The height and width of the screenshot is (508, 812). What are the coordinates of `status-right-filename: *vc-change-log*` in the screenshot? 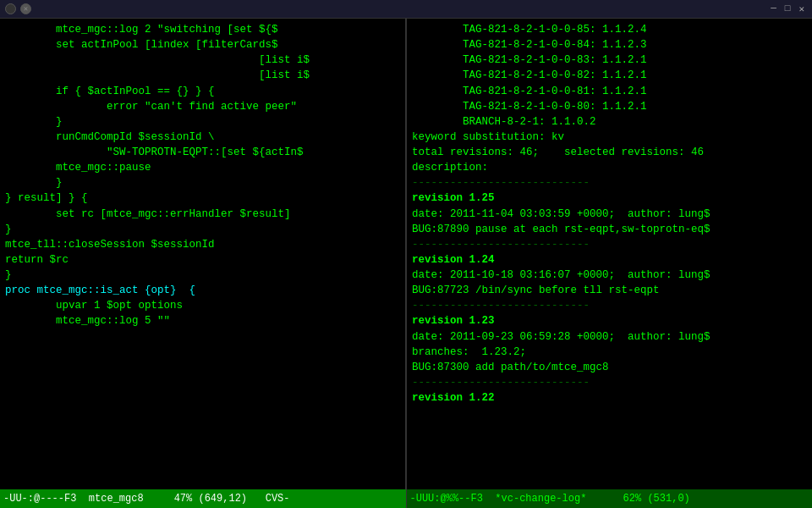 It's located at (540, 499).